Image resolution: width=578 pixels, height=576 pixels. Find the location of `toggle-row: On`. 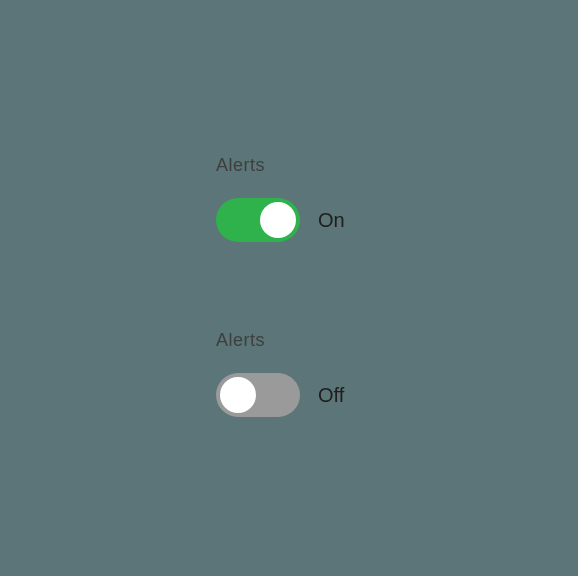

toggle-row: On is located at coordinates (280, 220).